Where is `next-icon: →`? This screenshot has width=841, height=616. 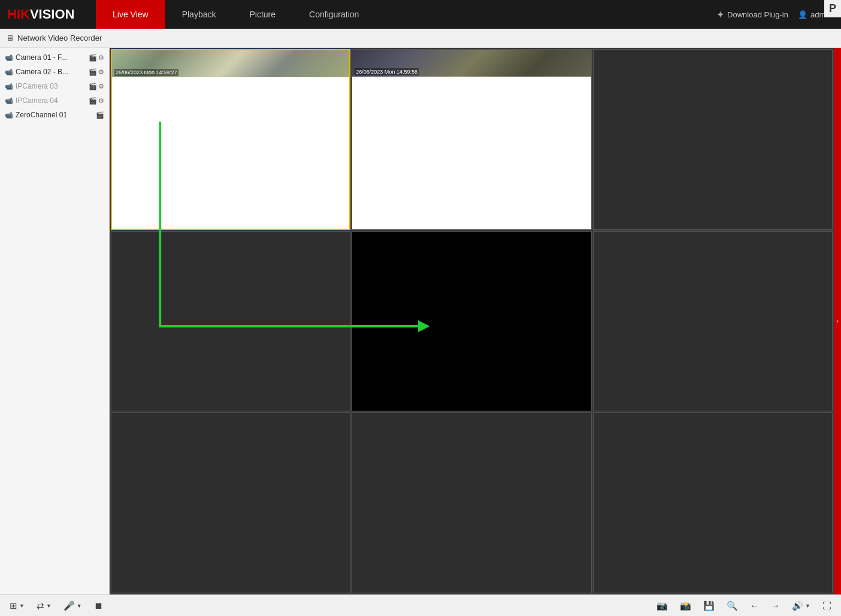 next-icon: → is located at coordinates (775, 606).